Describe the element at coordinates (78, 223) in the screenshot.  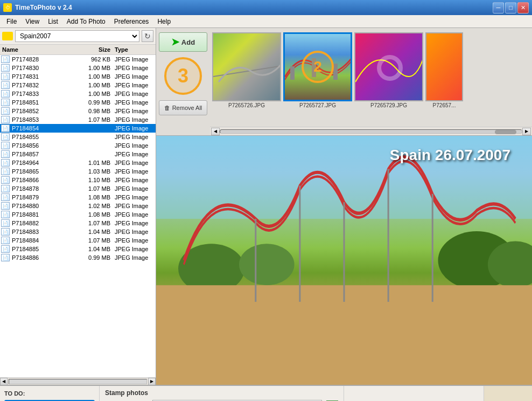
I see `file-row: 📄 P7184882 1.07 MB JPEG Image` at that location.